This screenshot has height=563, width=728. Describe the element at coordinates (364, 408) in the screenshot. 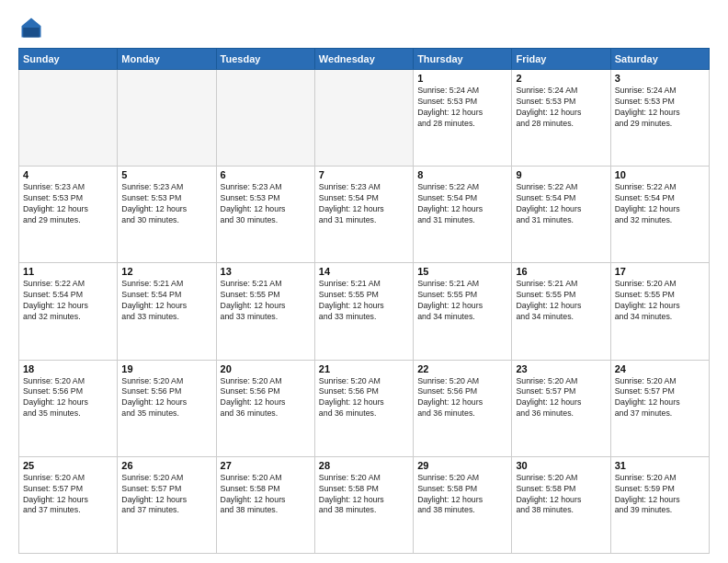

I see `day-cell: 21Sunrise: 5:20 AM Sunset: 5:56 PM Dayli…` at that location.